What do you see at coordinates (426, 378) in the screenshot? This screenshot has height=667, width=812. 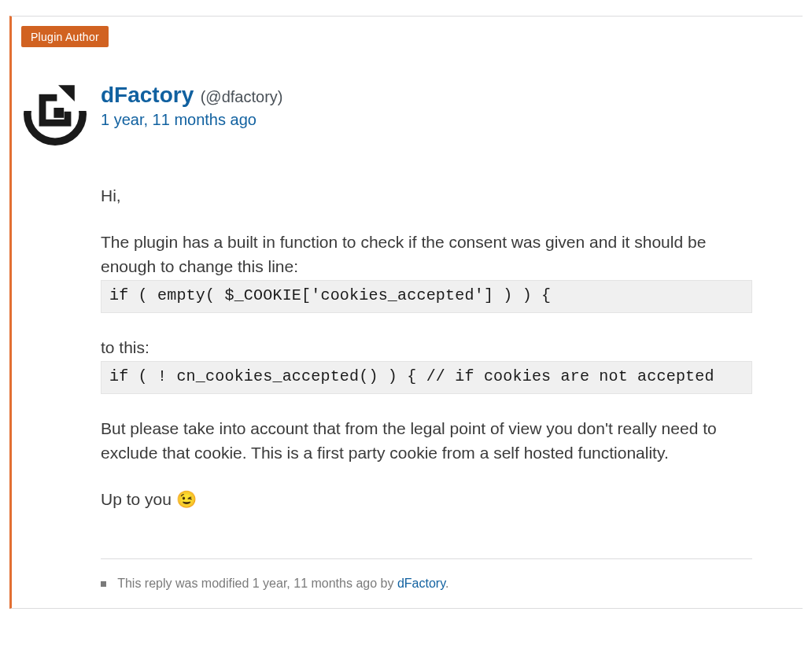 I see `code-snippet-after: if ( ! cn_cookies_accepted() ) { // if c…` at bounding box center [426, 378].